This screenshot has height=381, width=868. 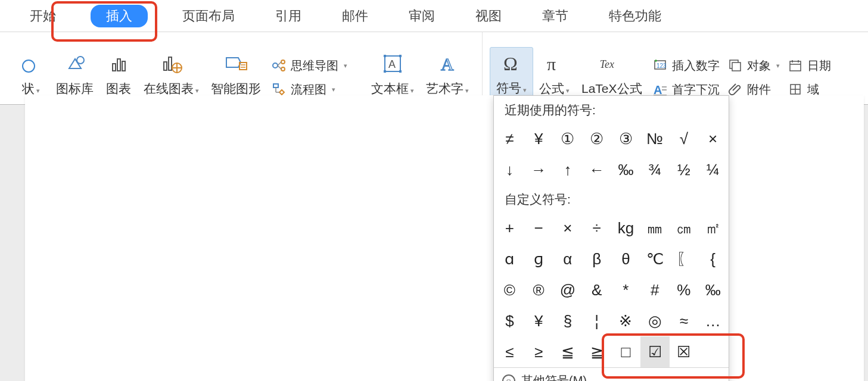 I want to click on symbol-cell: {, so click(x=713, y=259).